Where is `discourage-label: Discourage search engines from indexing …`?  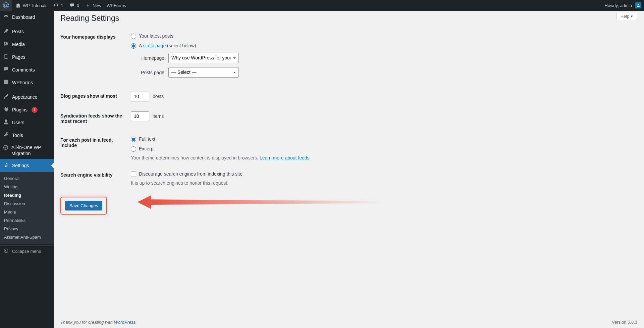 discourage-label: Discourage search engines from indexing … is located at coordinates (191, 174).